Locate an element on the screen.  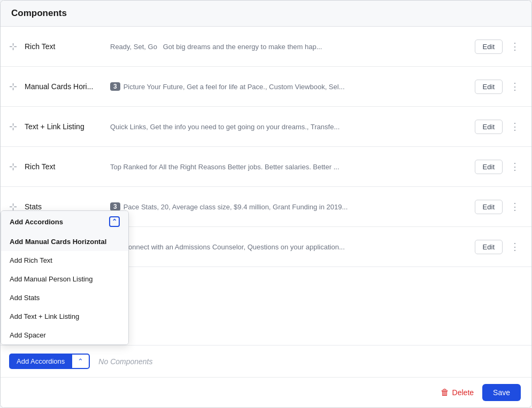
dropdown-header-label: Add Accordions is located at coordinates (36, 222).